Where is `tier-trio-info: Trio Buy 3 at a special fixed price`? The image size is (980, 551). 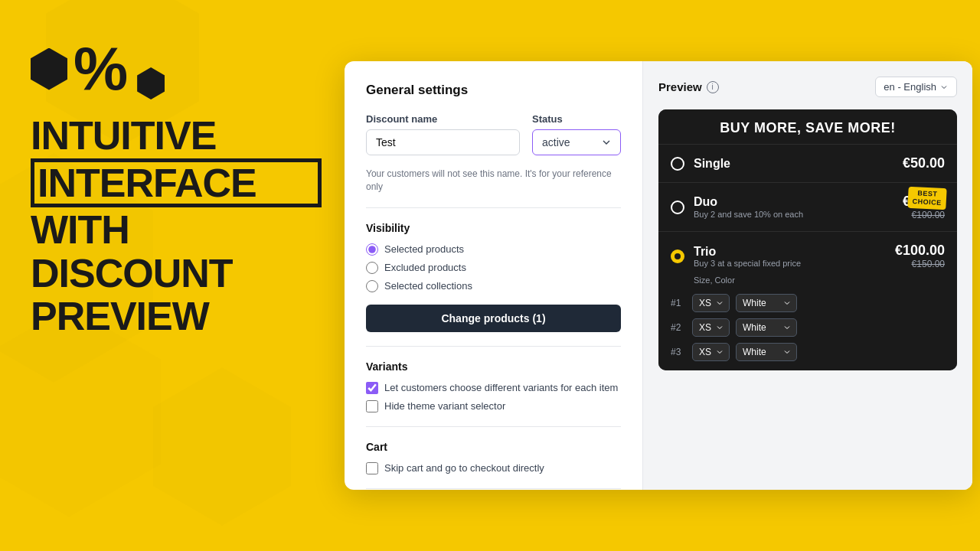 tier-trio-info: Trio Buy 3 at a special fixed price is located at coordinates (795, 256).